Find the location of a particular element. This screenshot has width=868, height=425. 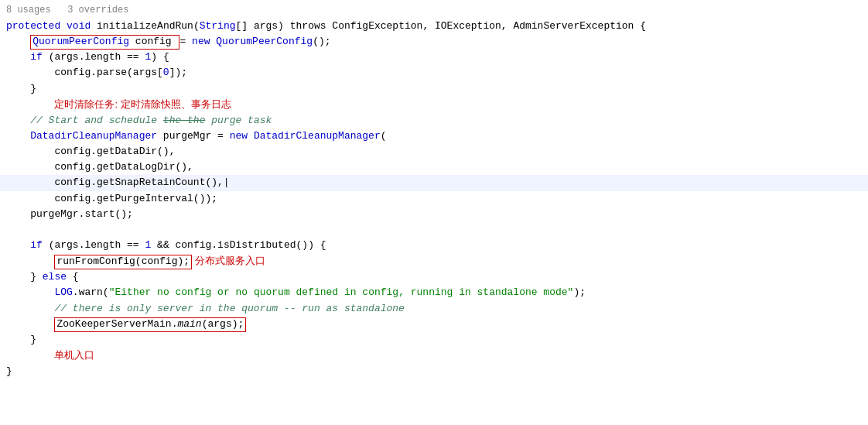

usages-count: 8 usages is located at coordinates (29, 10).